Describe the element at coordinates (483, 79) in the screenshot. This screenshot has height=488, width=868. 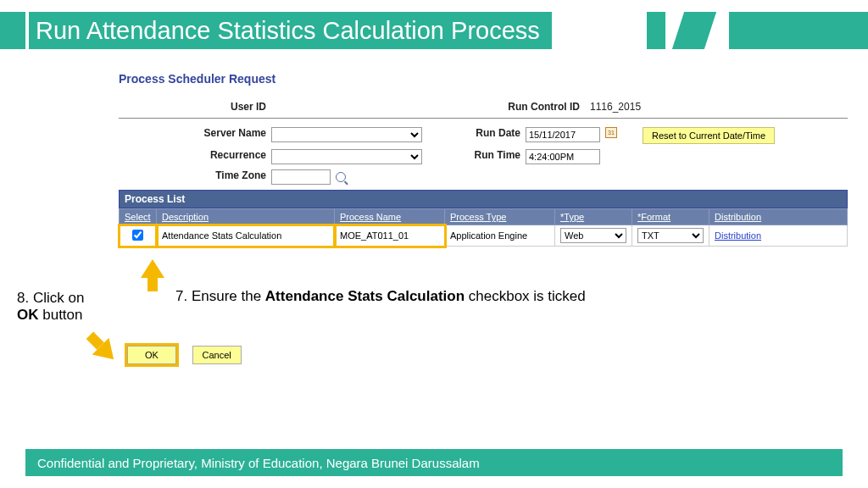
I see `section-title: Process Scheduler Request` at that location.